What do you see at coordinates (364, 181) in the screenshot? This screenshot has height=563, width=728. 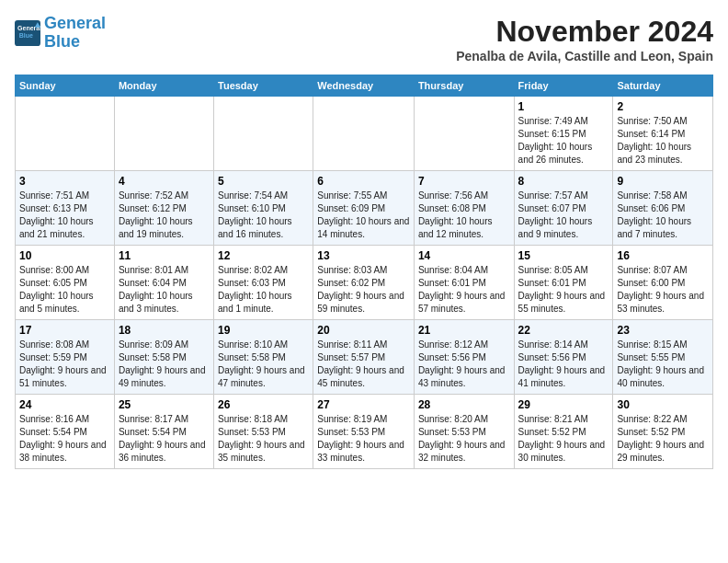 I see `day-number: 6` at bounding box center [364, 181].